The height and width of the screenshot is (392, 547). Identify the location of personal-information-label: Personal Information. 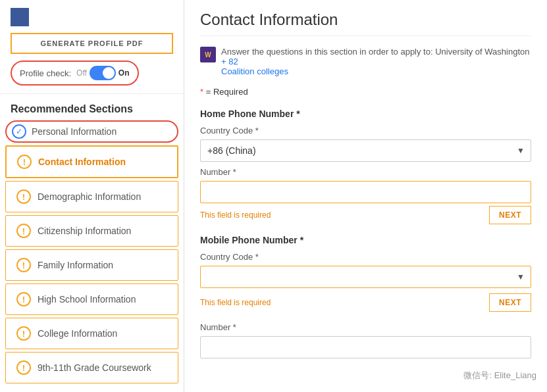
(74, 132).